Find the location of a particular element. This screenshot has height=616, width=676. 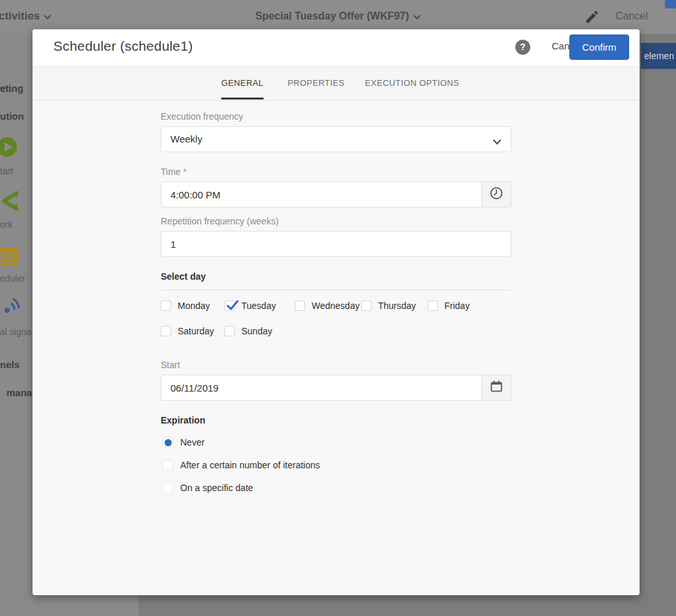

execution-frequency-select: Weekly is located at coordinates (336, 139).